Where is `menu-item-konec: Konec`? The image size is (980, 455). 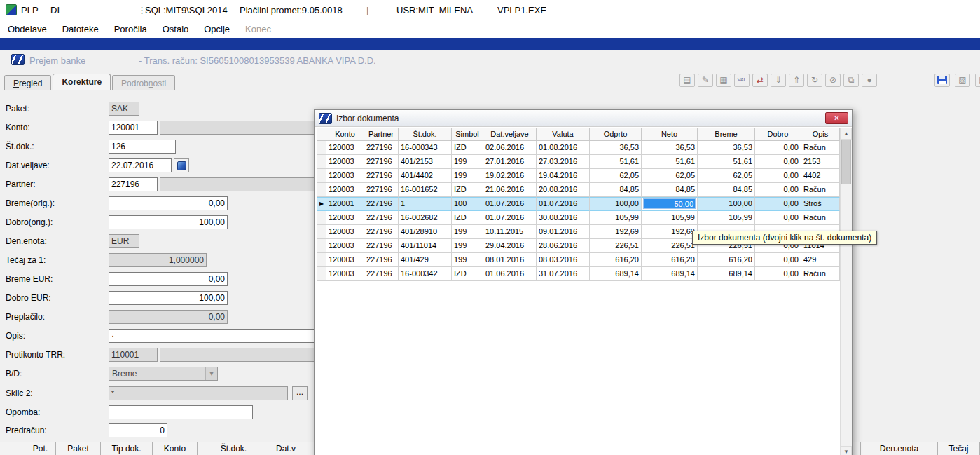
menu-item-konec: Konec is located at coordinates (258, 29).